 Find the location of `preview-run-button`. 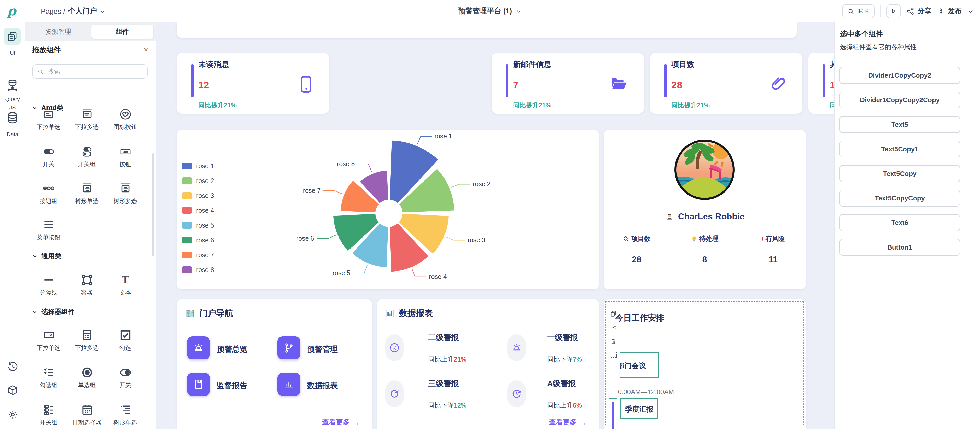

preview-run-button is located at coordinates (894, 11).